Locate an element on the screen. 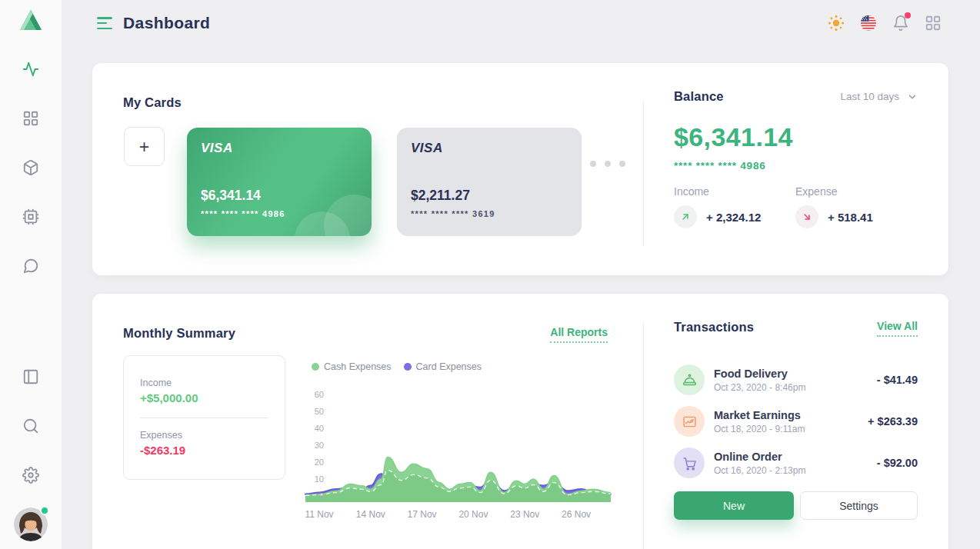  legend-card-expenses: Card Expenses is located at coordinates (443, 367).